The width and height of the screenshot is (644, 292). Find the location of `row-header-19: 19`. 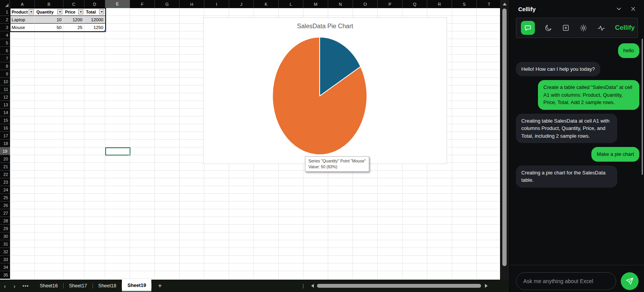

row-header-19: 19 is located at coordinates (5, 151).